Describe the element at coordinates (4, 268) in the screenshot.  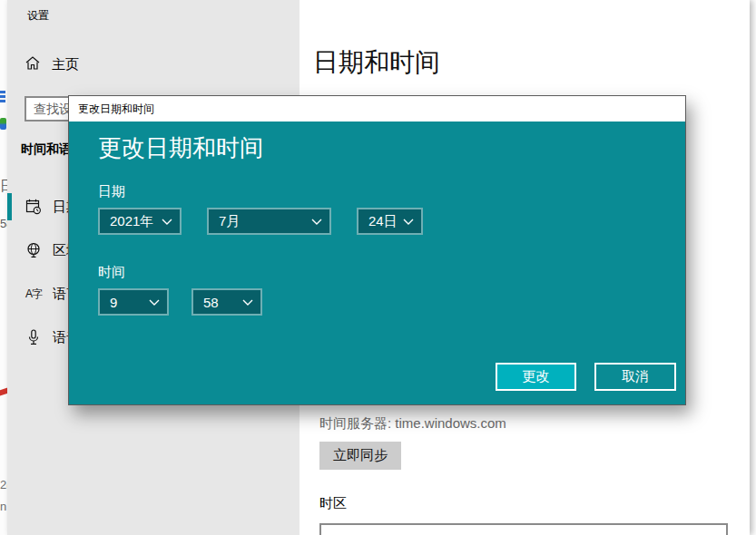
I see `background-window-sliver: 日 58 2( n` at that location.